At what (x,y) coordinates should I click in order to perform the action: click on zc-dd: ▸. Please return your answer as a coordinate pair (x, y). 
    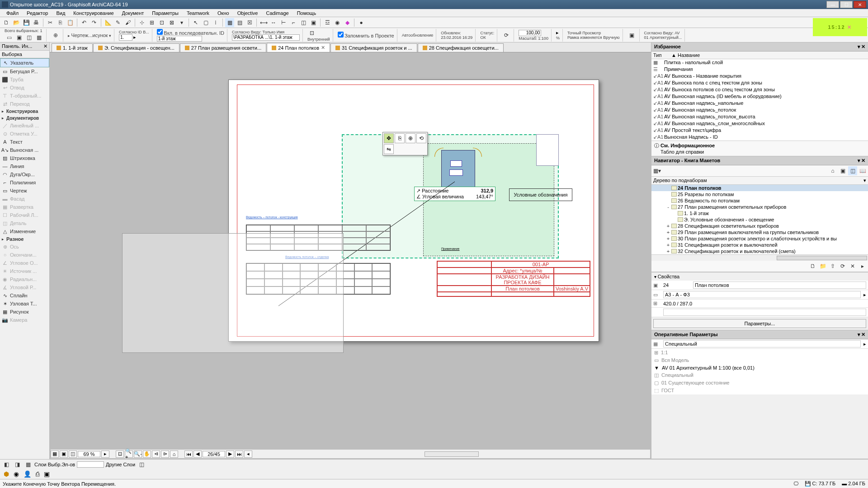
    Looking at the image, I should click on (105, 454).